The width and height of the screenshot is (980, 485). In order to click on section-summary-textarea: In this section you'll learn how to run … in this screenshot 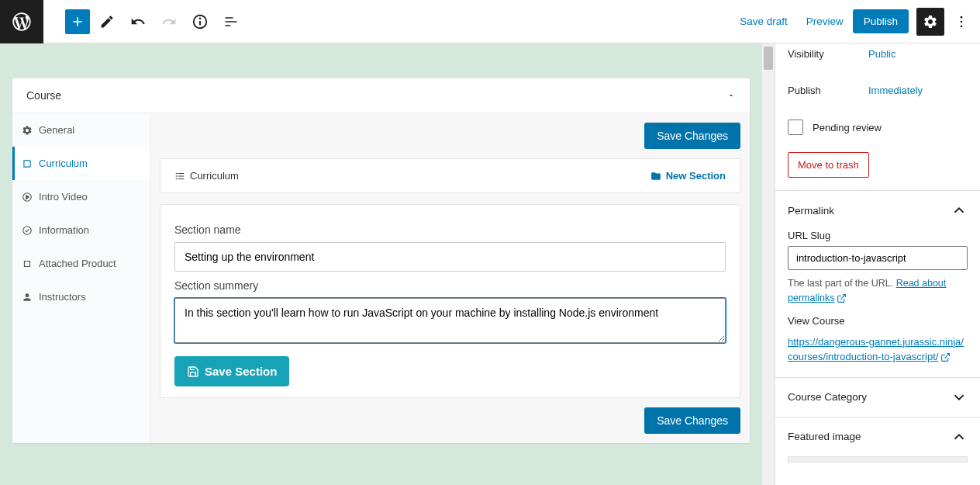, I will do `click(450, 320)`.